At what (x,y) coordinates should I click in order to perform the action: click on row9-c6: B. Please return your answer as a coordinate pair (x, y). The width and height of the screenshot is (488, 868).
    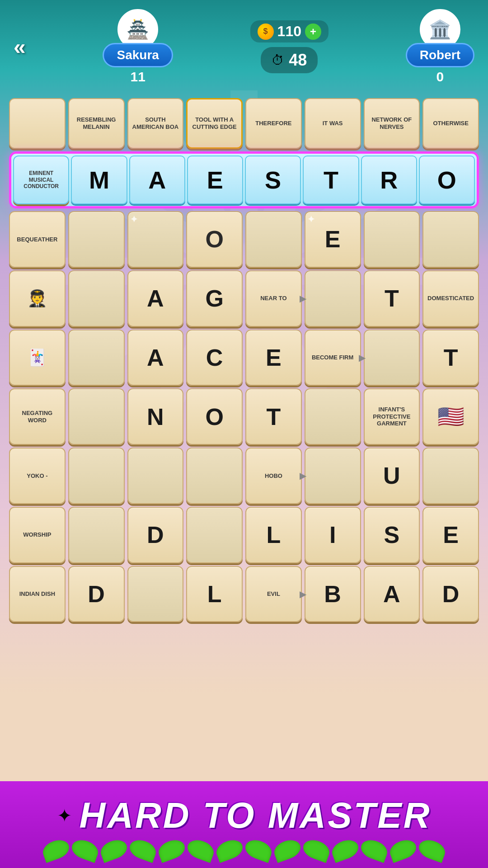
    Looking at the image, I should click on (333, 594).